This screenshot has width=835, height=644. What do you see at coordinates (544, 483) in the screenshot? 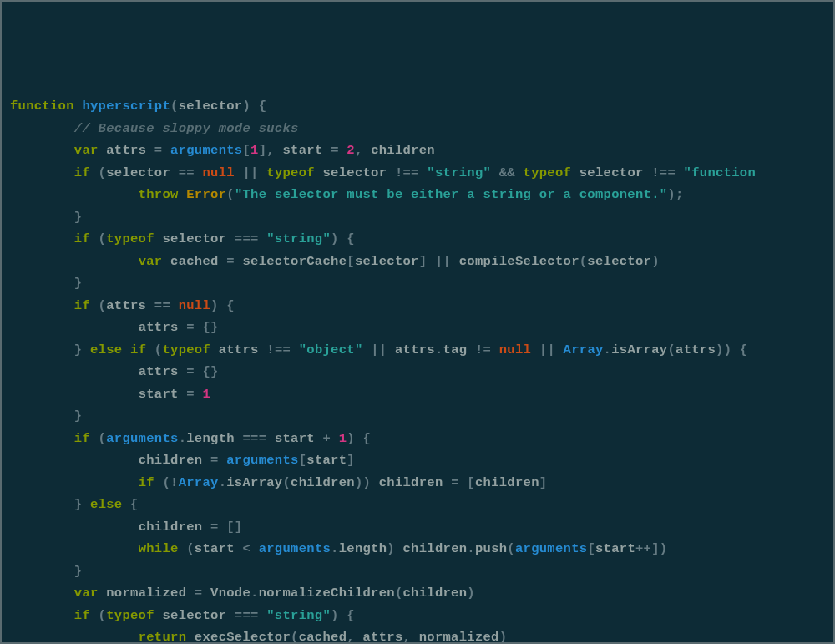
I see `code-token: ]` at bounding box center [544, 483].